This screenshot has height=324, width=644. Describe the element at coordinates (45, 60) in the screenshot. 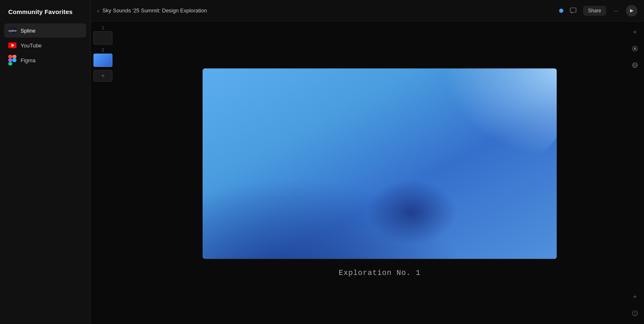

I see `sidebar-item-figma: Figma` at that location.